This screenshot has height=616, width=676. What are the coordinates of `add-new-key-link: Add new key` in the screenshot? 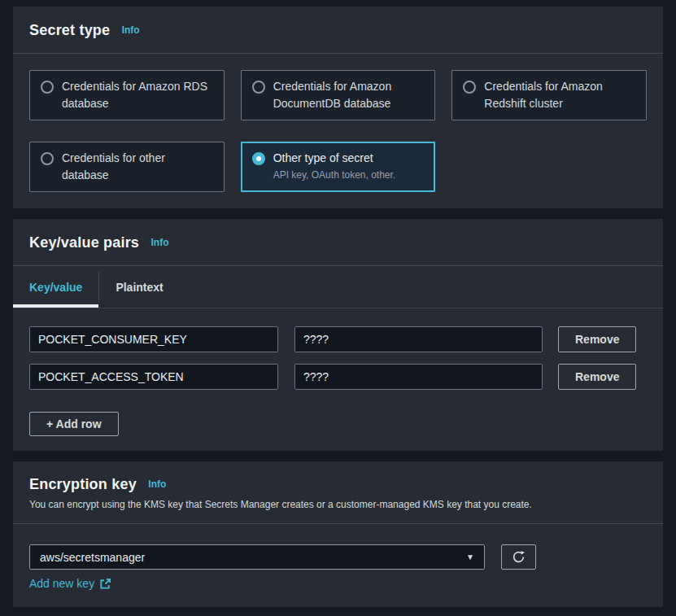 It's located at (70, 583).